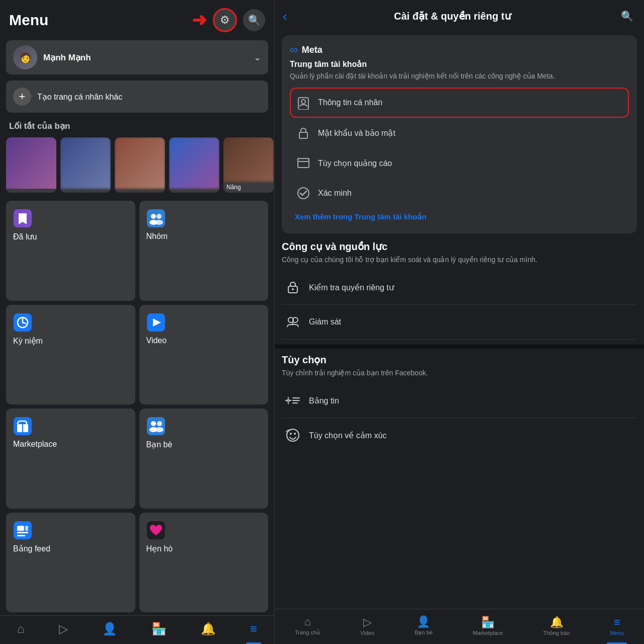  What do you see at coordinates (294, 50) in the screenshot?
I see `meta-infinity-icon: ∞` at bounding box center [294, 50].